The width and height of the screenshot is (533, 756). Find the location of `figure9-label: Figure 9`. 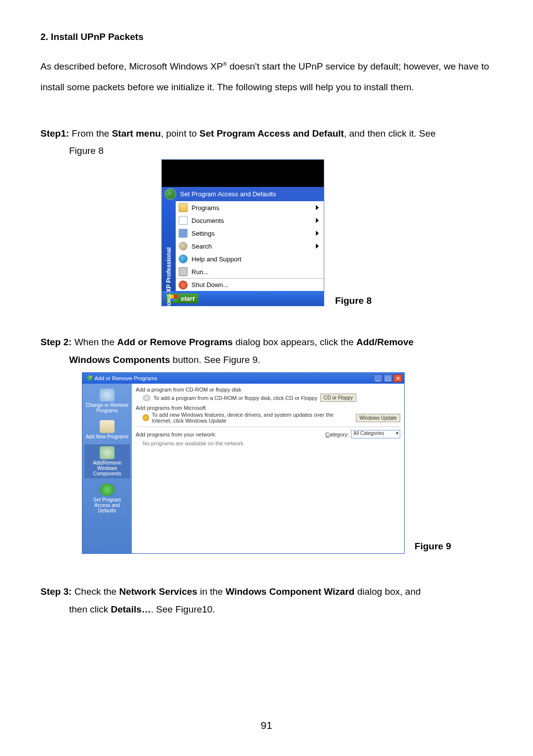

figure9-label: Figure 9 is located at coordinates (433, 546).